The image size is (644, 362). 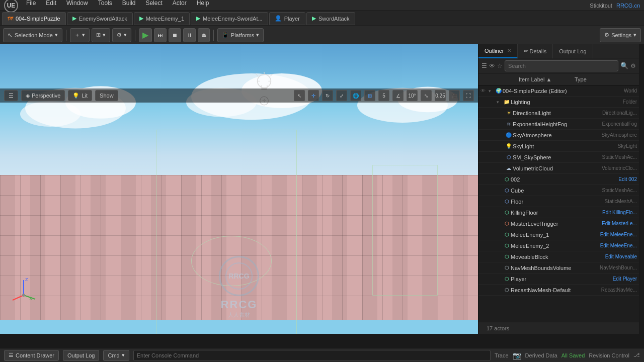 I want to click on outliner-item-master-trigger: ⬡ MasterLevelTrigger Edit MasterLe..., so click(x=558, y=224).